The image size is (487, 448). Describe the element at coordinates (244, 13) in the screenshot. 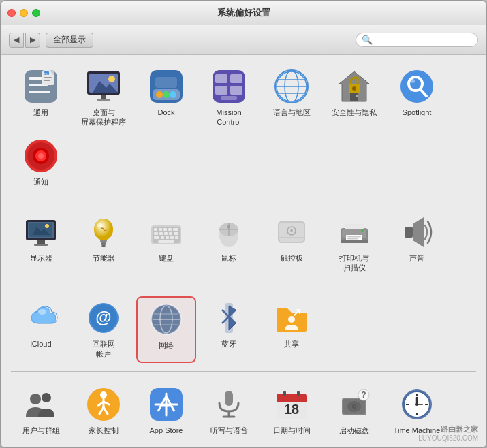

I see `titlebar: 系统偏好设置` at that location.